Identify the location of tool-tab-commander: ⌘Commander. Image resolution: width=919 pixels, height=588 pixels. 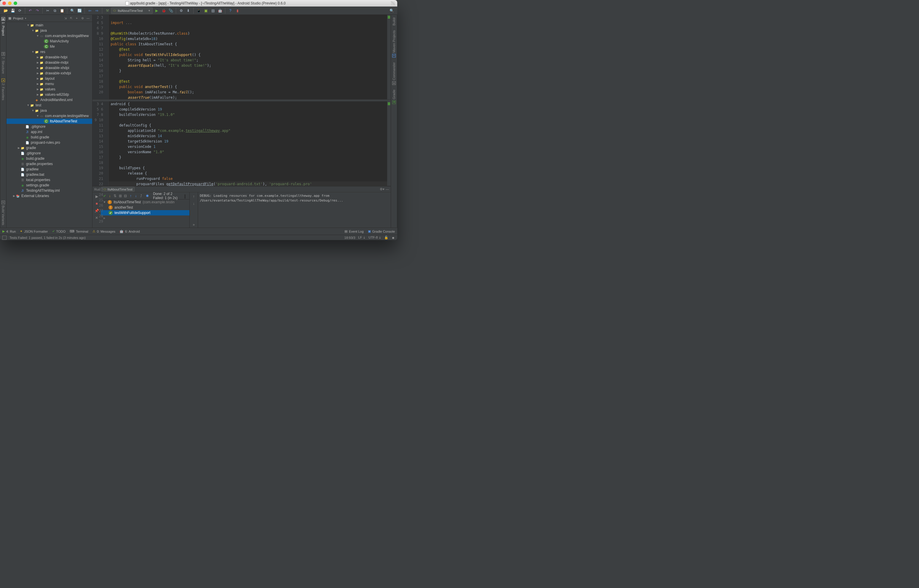
(394, 74).